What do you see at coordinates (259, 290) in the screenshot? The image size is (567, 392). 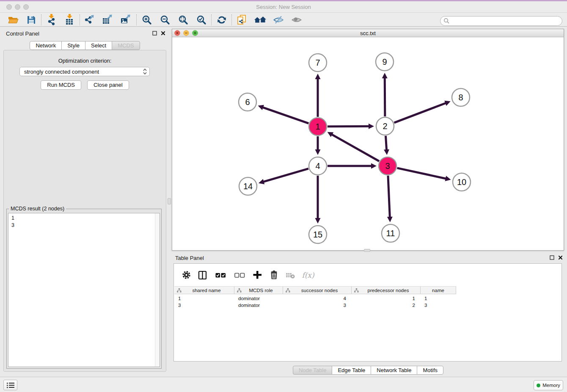 I see `column-header-MCDS-role: MCDS role` at bounding box center [259, 290].